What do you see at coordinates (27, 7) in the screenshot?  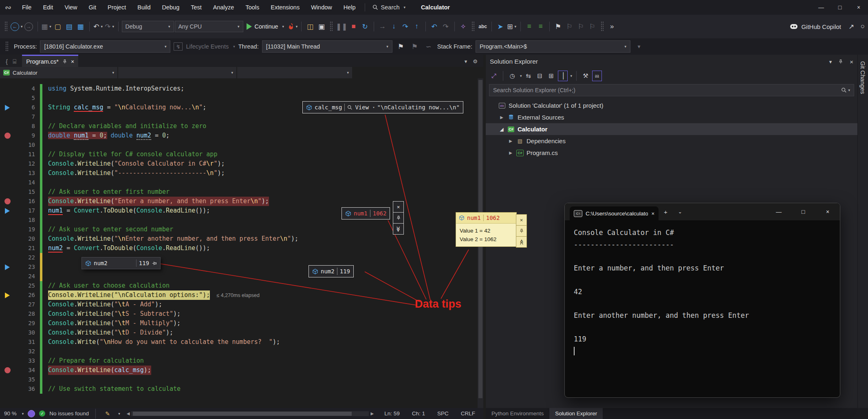 I see `menu-file: File` at bounding box center [27, 7].